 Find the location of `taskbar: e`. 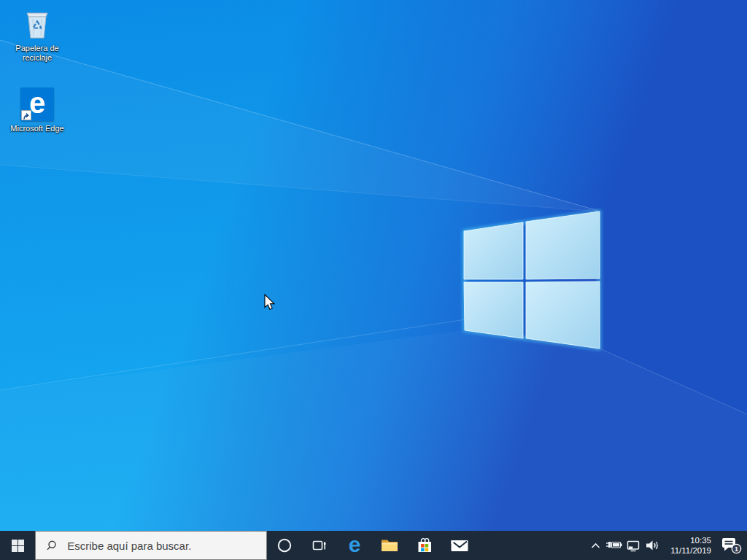

taskbar: e is located at coordinates (374, 545).